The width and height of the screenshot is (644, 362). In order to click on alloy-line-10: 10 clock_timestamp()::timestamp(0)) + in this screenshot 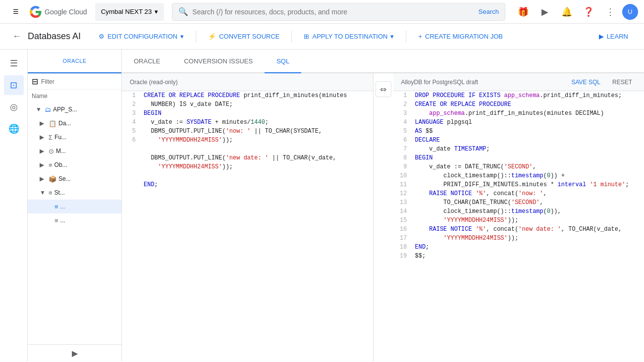, I will do `click(519, 176)`.